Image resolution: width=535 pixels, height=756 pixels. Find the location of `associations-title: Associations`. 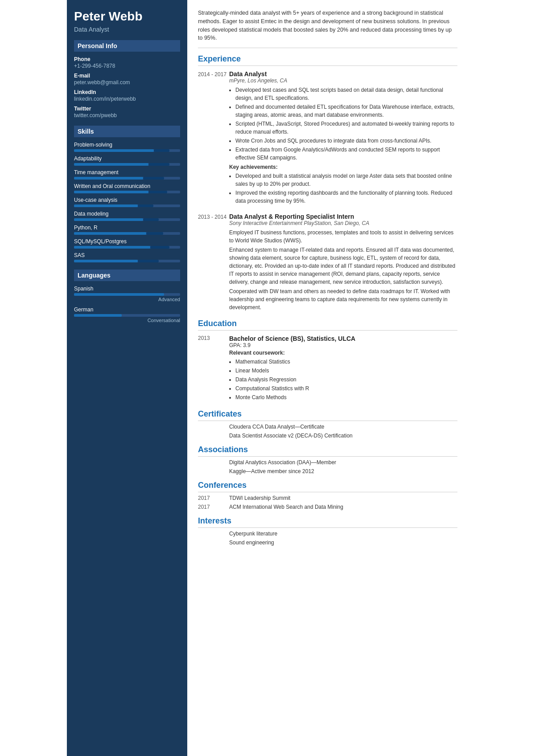

associations-title: Associations is located at coordinates (328, 451).